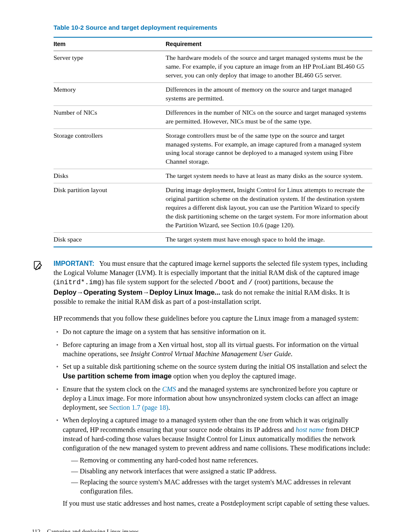 The image size is (399, 532). Describe the element at coordinates (215, 367) in the screenshot. I see `text: Set up a suitable disk partitioning sche…` at that location.